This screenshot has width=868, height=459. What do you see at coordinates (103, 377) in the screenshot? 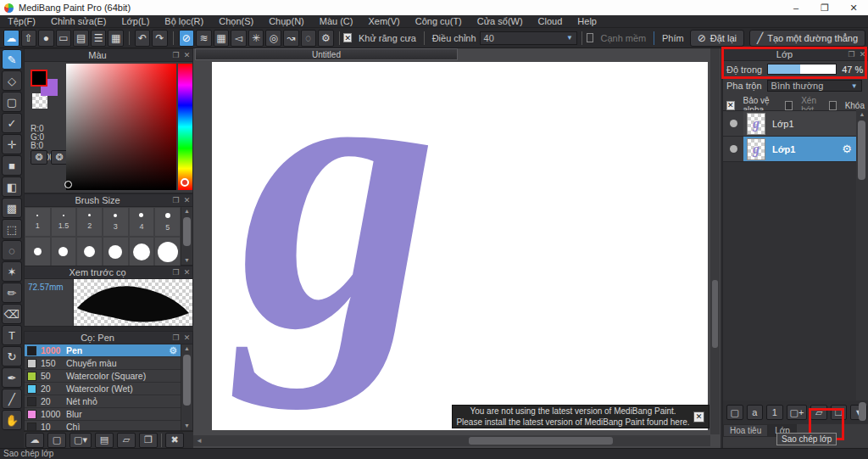
I see `brush-row: 50 Watercolor (Square)` at bounding box center [103, 377].